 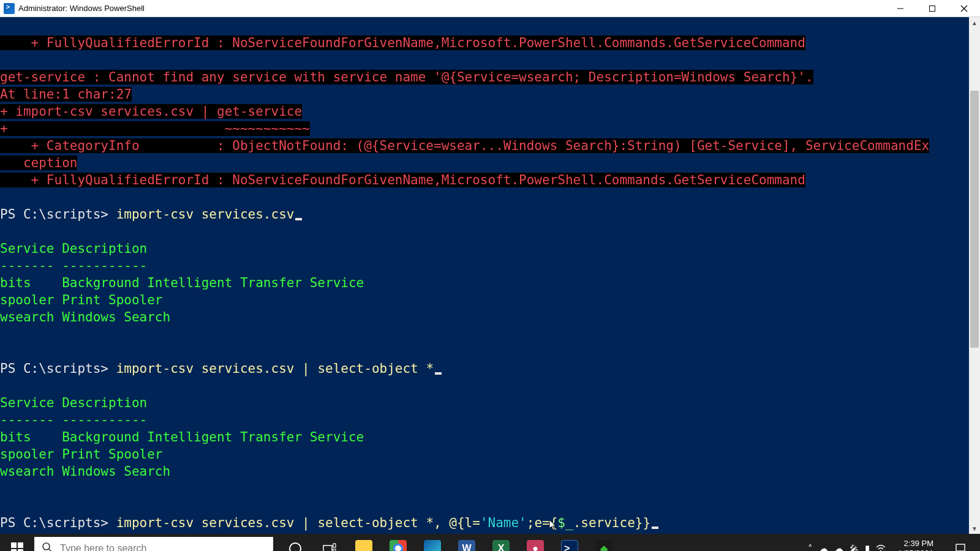 What do you see at coordinates (974, 23) in the screenshot?
I see `scroll-up-icon: ▲` at bounding box center [974, 23].